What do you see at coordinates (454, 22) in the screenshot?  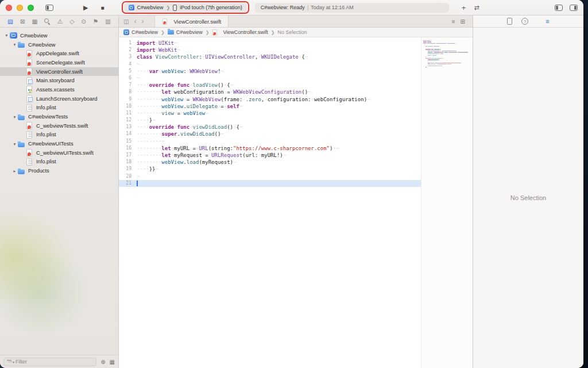 I see `editor-options-icon: ≡` at bounding box center [454, 22].